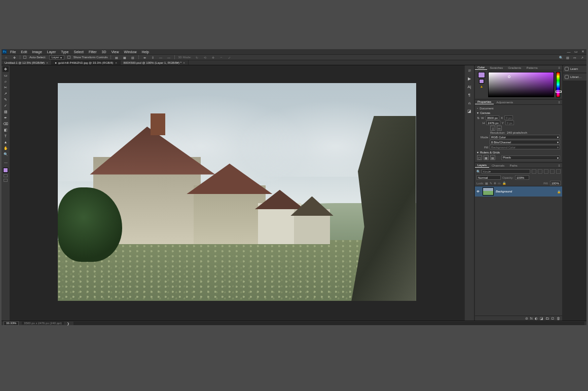  I want to click on history-panel-icon: ⎚, so click(469, 70).